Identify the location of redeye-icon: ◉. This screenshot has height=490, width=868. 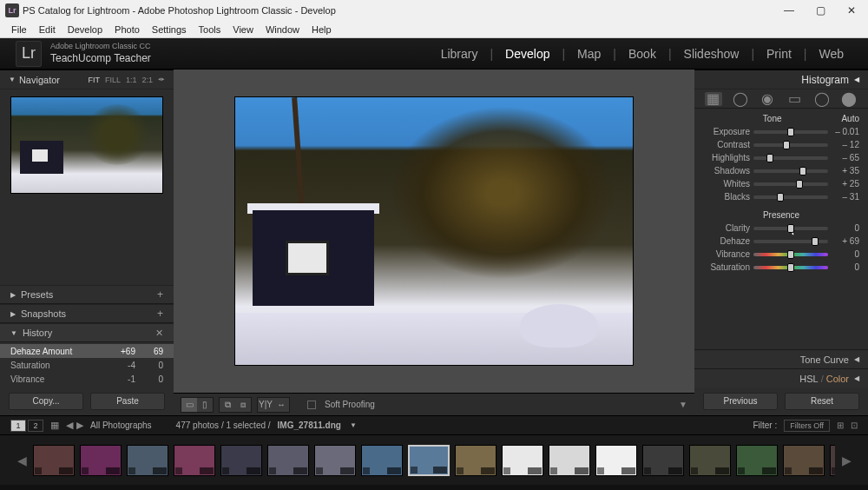
(767, 99).